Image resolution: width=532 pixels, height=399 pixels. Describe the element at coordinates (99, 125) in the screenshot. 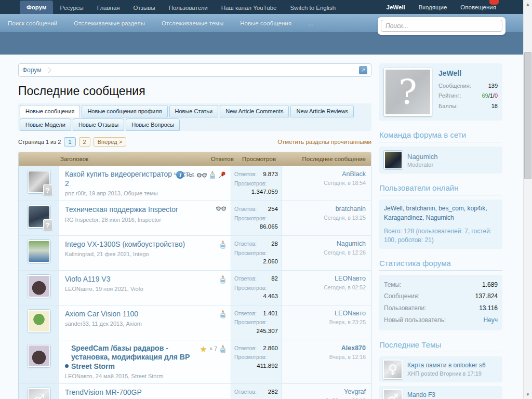

I see `tab-new-reviews: Новые Отзывы` at that location.